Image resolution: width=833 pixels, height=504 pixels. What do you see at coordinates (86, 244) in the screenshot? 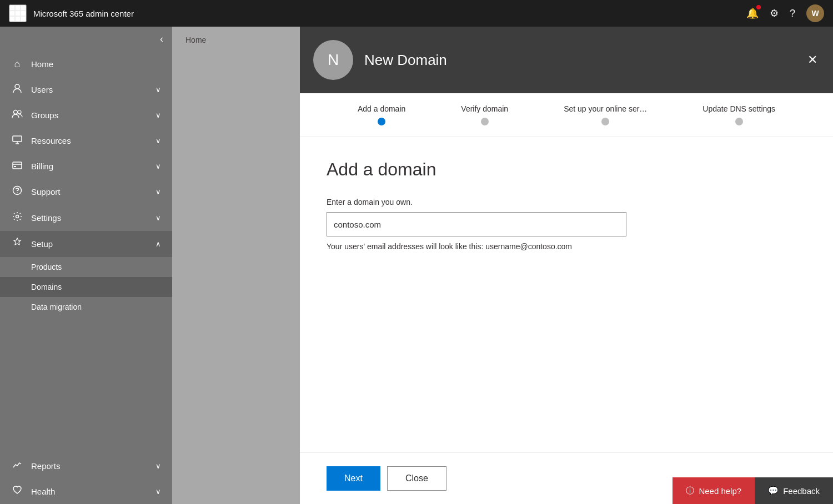
I see `sidebar-item-setup: Setup ∧` at bounding box center [86, 244].